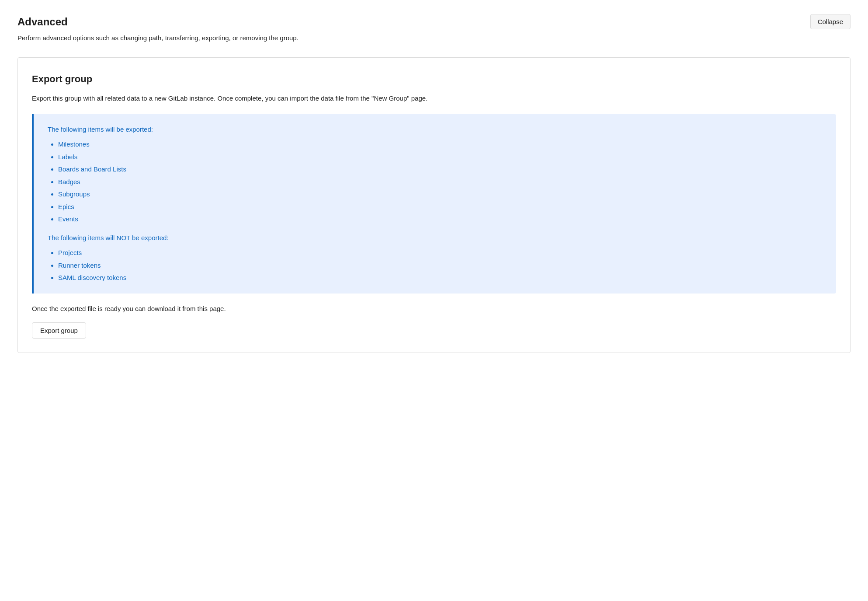 This screenshot has width=868, height=601. Describe the element at coordinates (440, 144) in the screenshot. I see `list-item: Milestones` at that location.